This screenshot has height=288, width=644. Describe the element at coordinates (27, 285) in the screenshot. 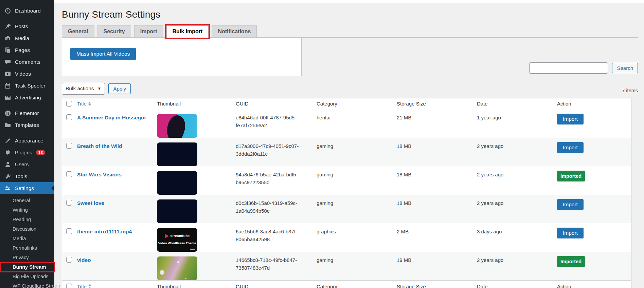

I see `submenu-item-wp-cloudflare-stream: WP Cloudflare Stream` at that location.